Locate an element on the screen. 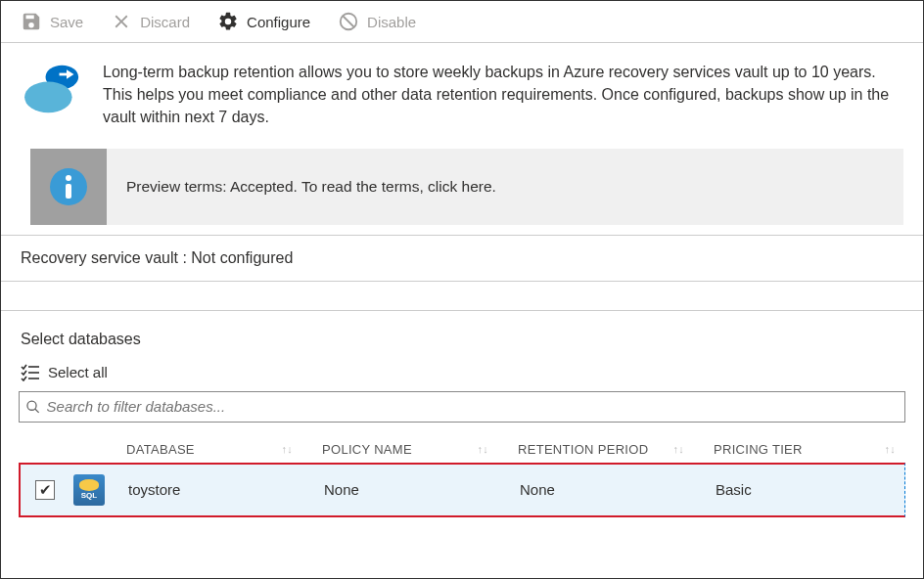  col-tier: PRICING TIER ↑↓ is located at coordinates (809, 450).